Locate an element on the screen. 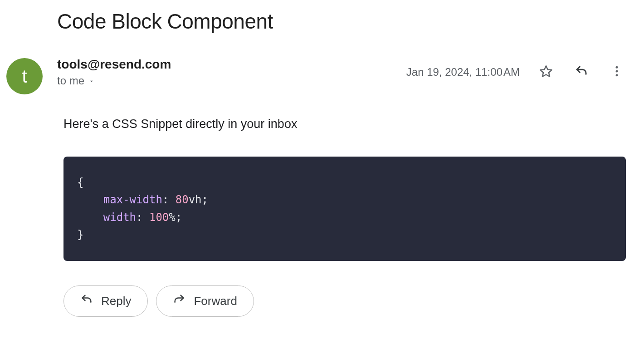  recipient-label: to me is located at coordinates (71, 81).